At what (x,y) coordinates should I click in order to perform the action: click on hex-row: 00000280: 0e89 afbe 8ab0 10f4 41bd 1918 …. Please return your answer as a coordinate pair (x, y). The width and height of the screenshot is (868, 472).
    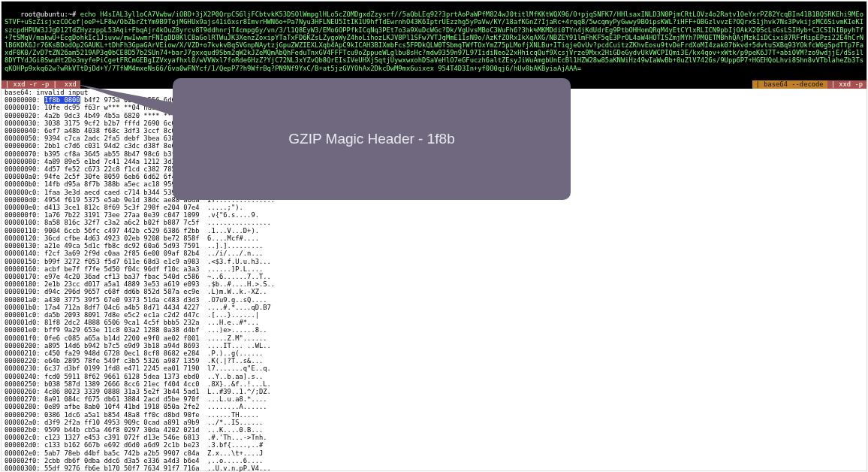
    Looking at the image, I should click on (434, 407).